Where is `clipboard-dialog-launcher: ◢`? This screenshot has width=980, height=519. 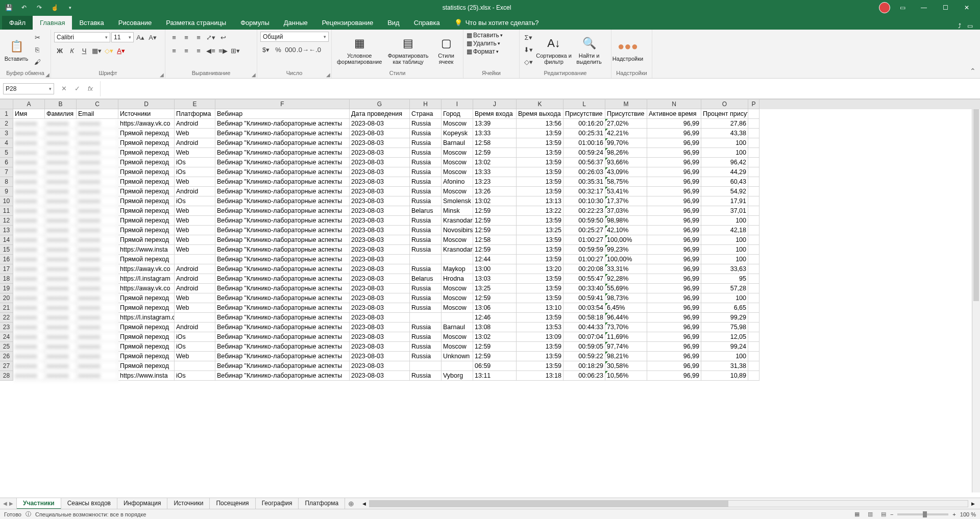 clipboard-dialog-launcher: ◢ is located at coordinates (47, 75).